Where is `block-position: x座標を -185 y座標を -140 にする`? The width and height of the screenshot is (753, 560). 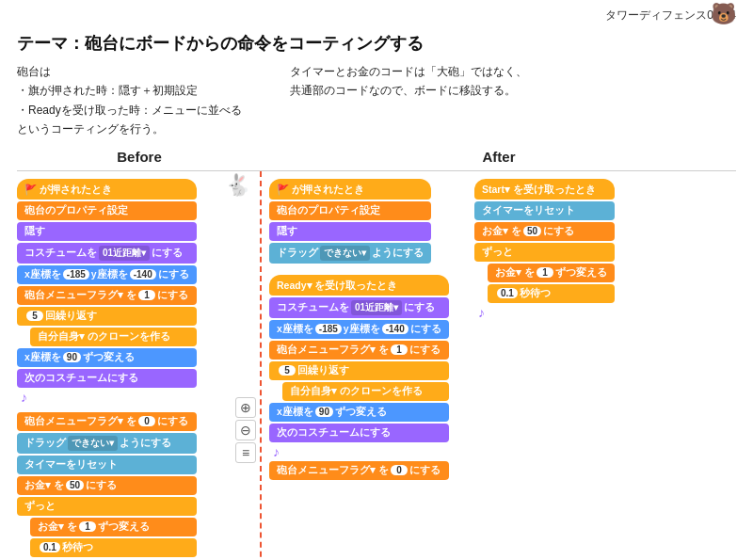
block-position: x座標を -185 y座標を -140 にする is located at coordinates (107, 275).